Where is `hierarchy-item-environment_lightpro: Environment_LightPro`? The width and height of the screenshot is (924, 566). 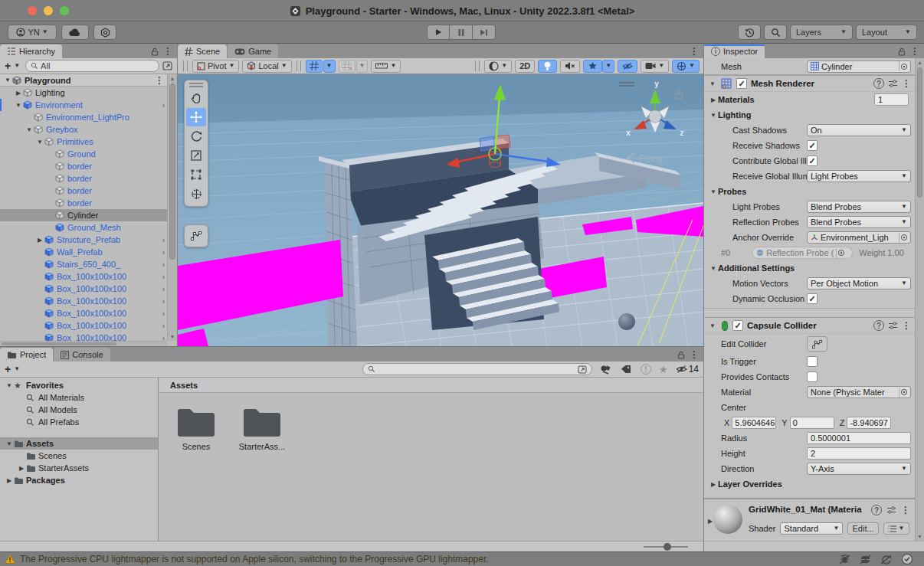
hierarchy-item-environment_lightpro: Environment_LightPro is located at coordinates (84, 117).